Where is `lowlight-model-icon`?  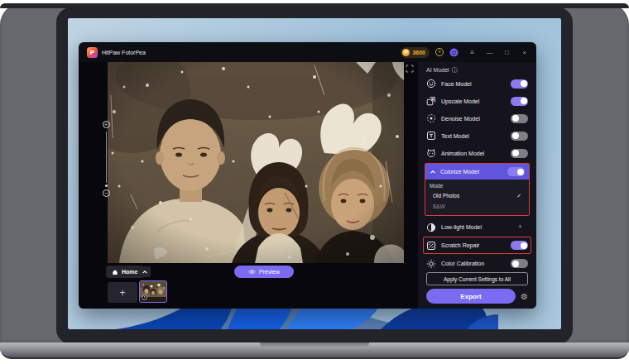 lowlight-model-icon is located at coordinates (431, 228).